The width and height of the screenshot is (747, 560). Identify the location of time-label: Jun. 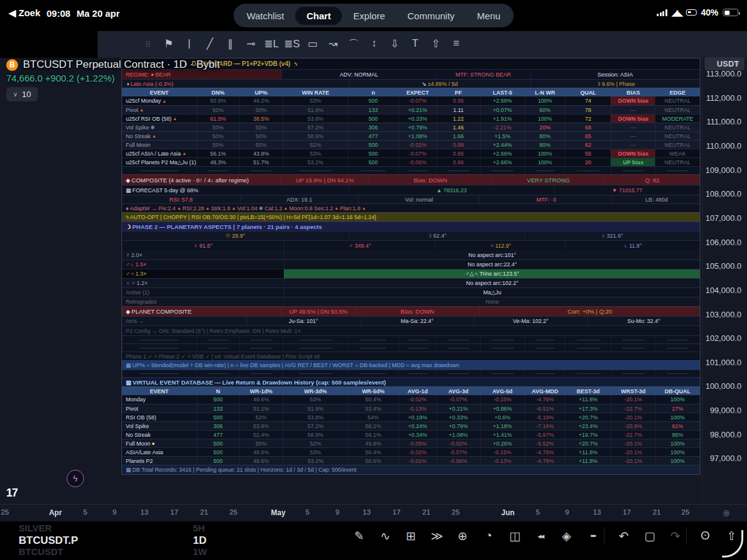
(508, 513).